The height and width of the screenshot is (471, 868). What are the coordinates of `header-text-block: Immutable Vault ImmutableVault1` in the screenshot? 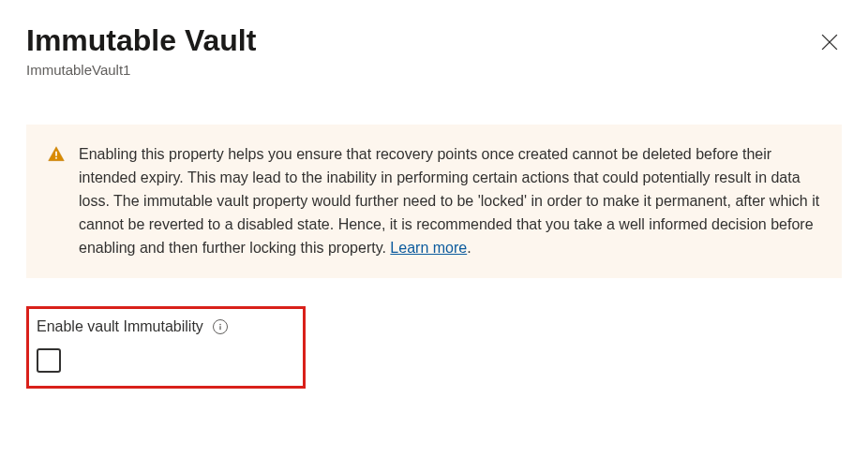 It's located at (141, 51).